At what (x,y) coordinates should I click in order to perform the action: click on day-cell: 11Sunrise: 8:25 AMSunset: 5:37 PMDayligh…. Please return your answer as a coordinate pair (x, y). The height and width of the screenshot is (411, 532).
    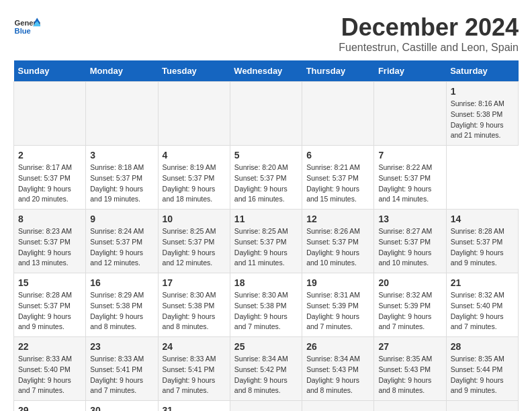
    Looking at the image, I should click on (266, 242).